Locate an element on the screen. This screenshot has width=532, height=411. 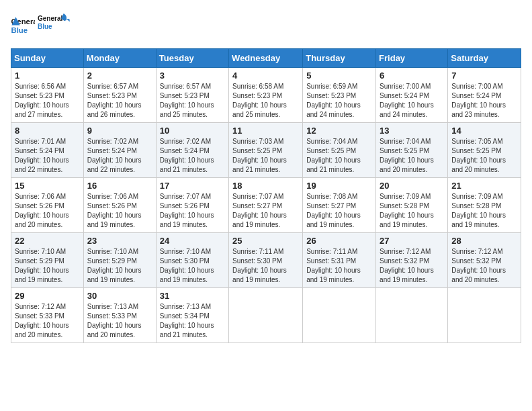
calendar-cell: 1 Sunrise: 6:56 AM Sunset: 5:23 PM Dayli… is located at coordinates (48, 95).